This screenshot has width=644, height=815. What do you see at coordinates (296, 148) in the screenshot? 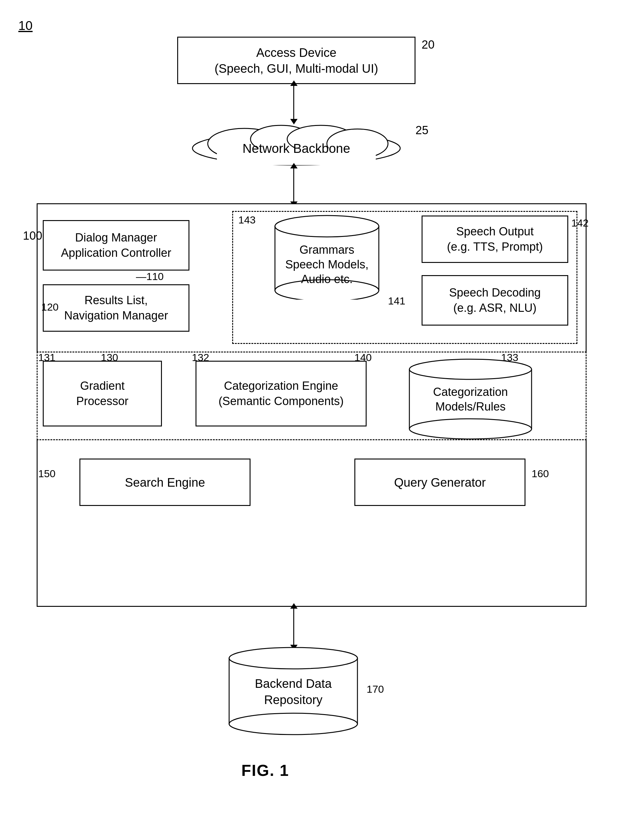
I see `svg-text: Network Backbone` at bounding box center [296, 148].